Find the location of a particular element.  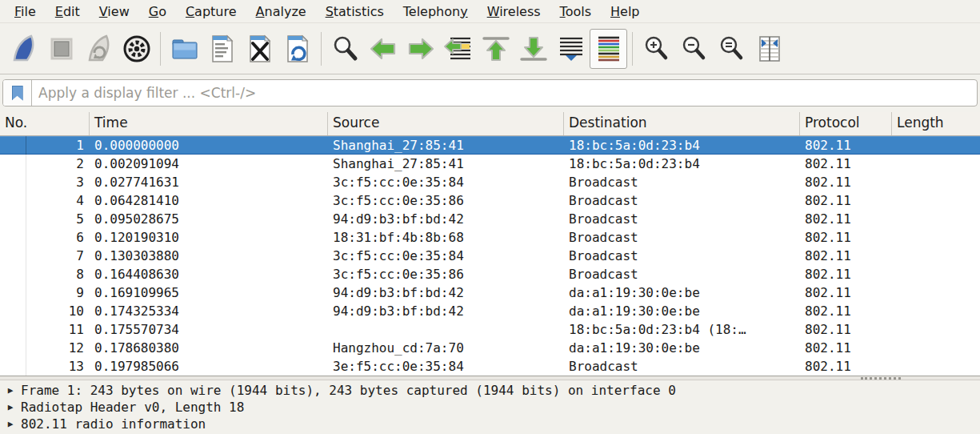

packet-source is located at coordinates (446, 330).